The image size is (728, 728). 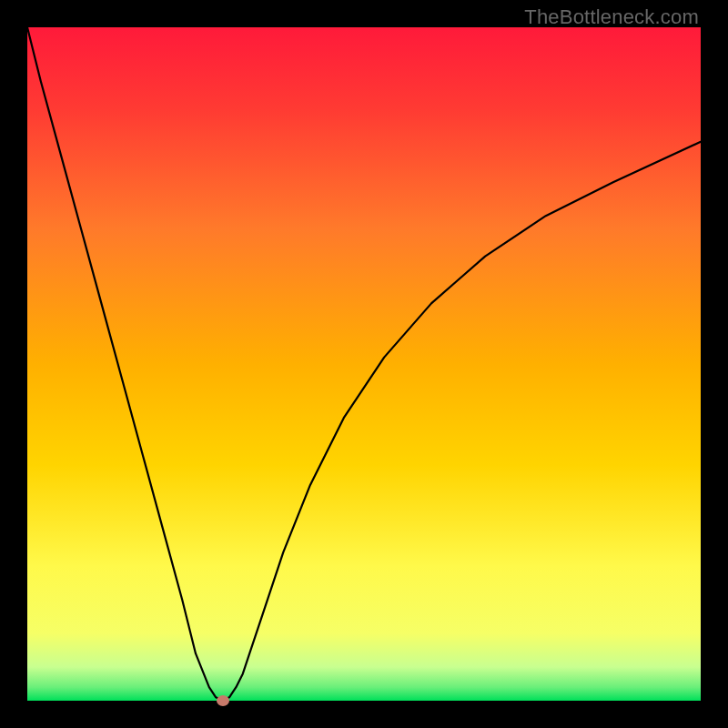 I want to click on minimum-marker-dot, so click(x=223, y=701).